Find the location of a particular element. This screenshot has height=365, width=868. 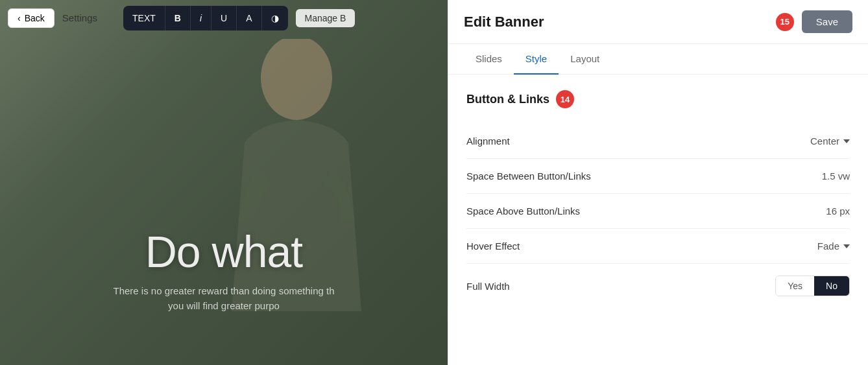

full-width-toggle: Yes No is located at coordinates (812, 286).